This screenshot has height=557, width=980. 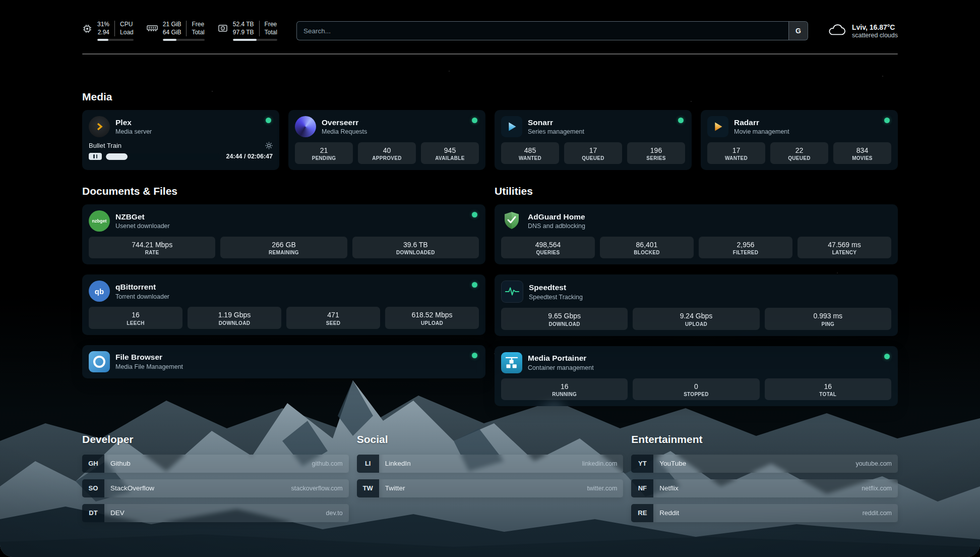 I want to click on bookmark-abbr: SO, so click(x=93, y=488).